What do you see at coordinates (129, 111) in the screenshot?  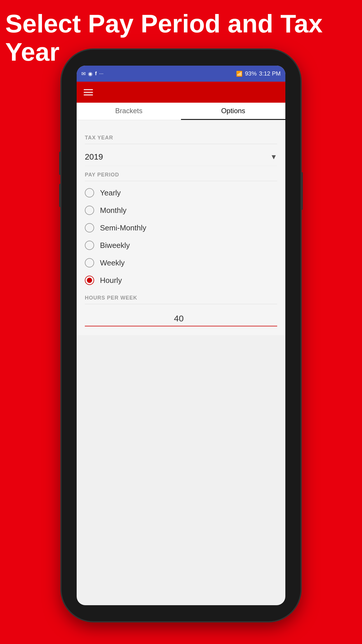 I see `tab-brackets: Brackets` at bounding box center [129, 111].